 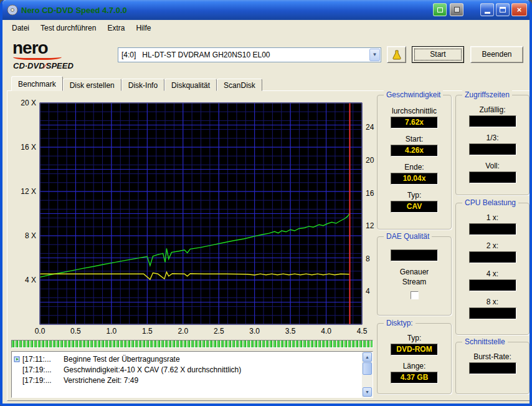 What do you see at coordinates (196, 55) in the screenshot?
I see `drive-select-value: [4:0] HL-DT-ST DVDRAM GH20NS10 EL00` at bounding box center [196, 55].